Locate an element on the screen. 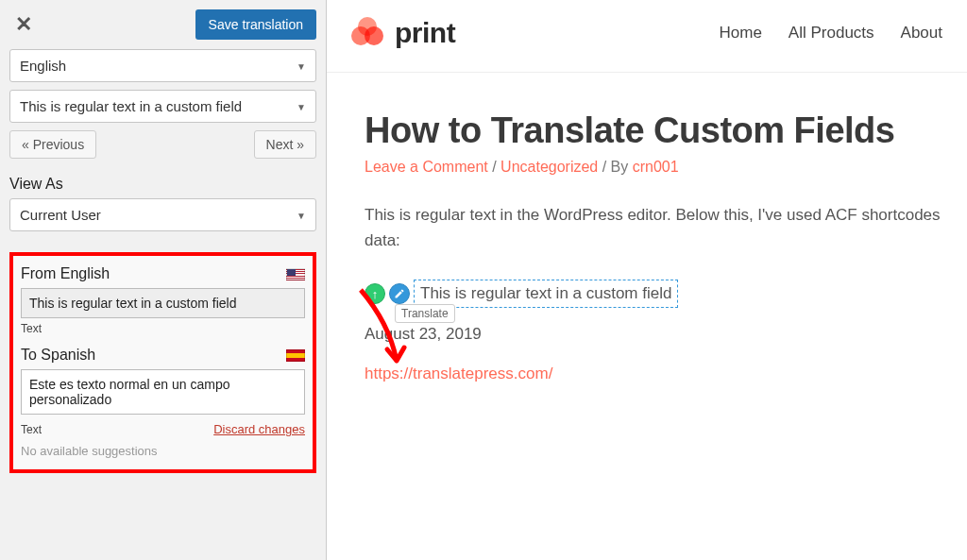 The width and height of the screenshot is (967, 560). post-body: This is regular text in the WordPress ed… is located at coordinates (666, 228).